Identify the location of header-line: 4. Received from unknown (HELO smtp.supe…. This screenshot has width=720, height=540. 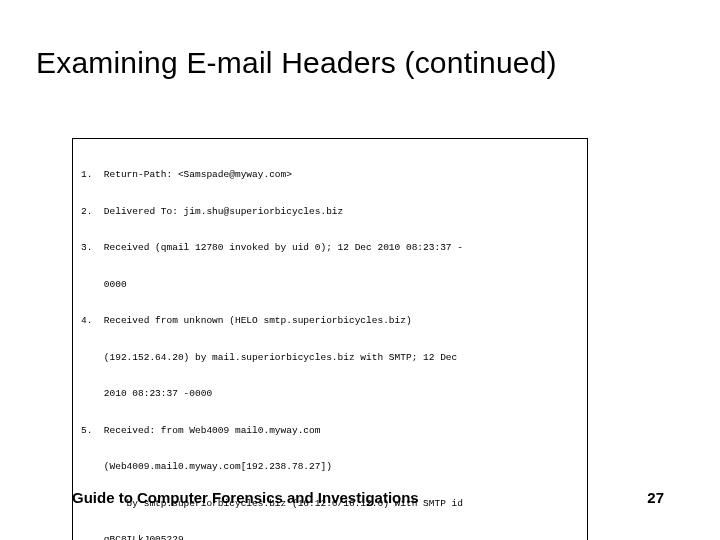
(330, 321).